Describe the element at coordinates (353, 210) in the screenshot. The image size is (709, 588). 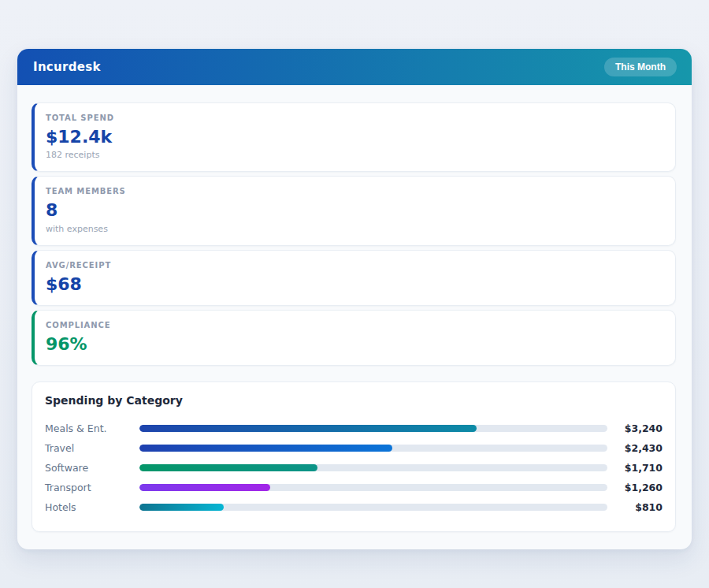
I see `stat-value: 8` at that location.